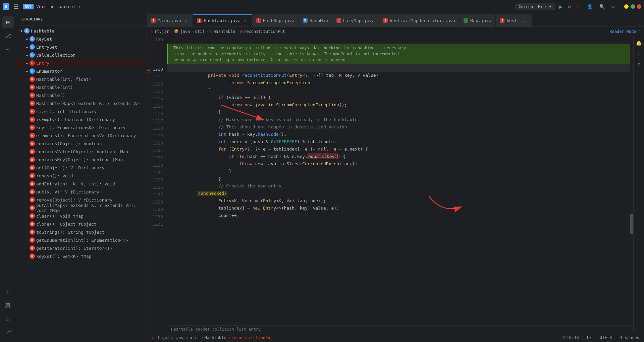  What do you see at coordinates (478, 20) in the screenshot?
I see `tab-map-java: ✓ Map.java` at bounding box center [478, 20].